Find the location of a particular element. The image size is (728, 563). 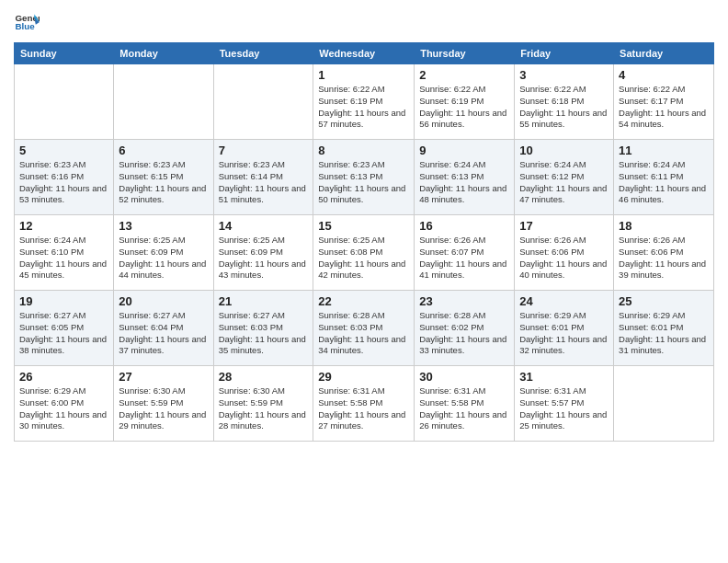

day-number: 15 is located at coordinates (364, 226).